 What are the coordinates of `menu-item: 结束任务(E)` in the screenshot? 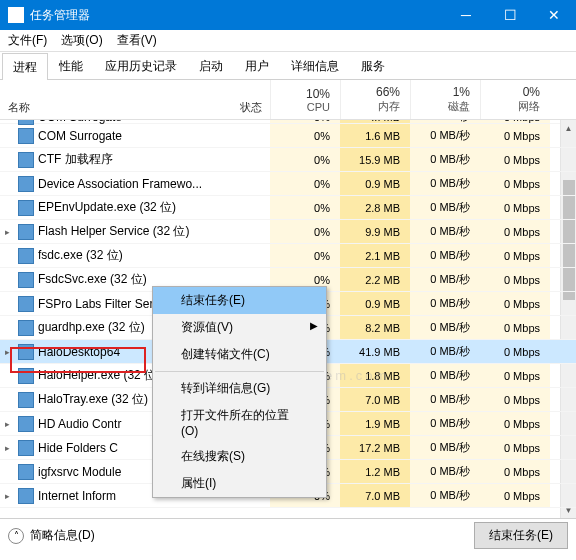 It's located at (240, 300).